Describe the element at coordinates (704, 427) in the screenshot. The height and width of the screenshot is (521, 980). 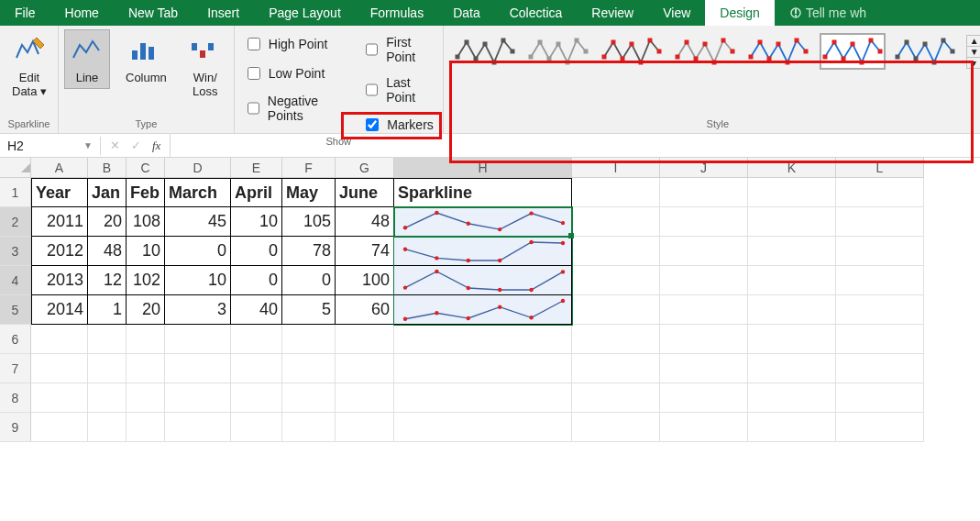
I see `cell-J9` at that location.